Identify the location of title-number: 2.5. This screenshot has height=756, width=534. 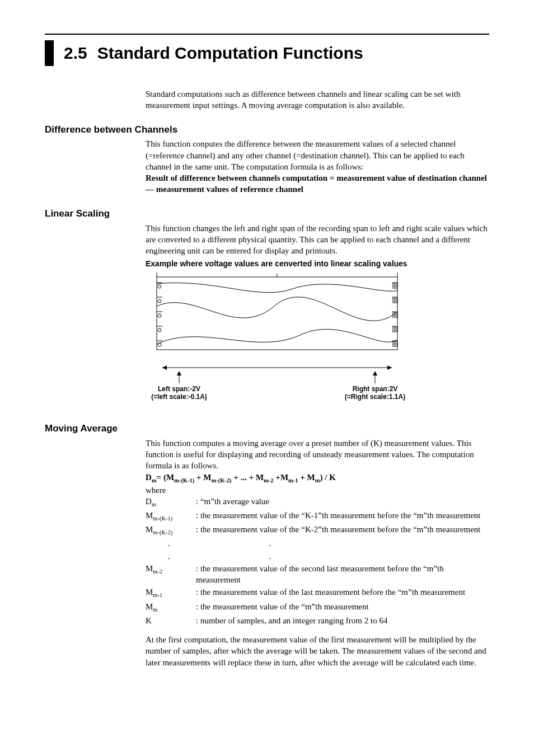
(76, 54).